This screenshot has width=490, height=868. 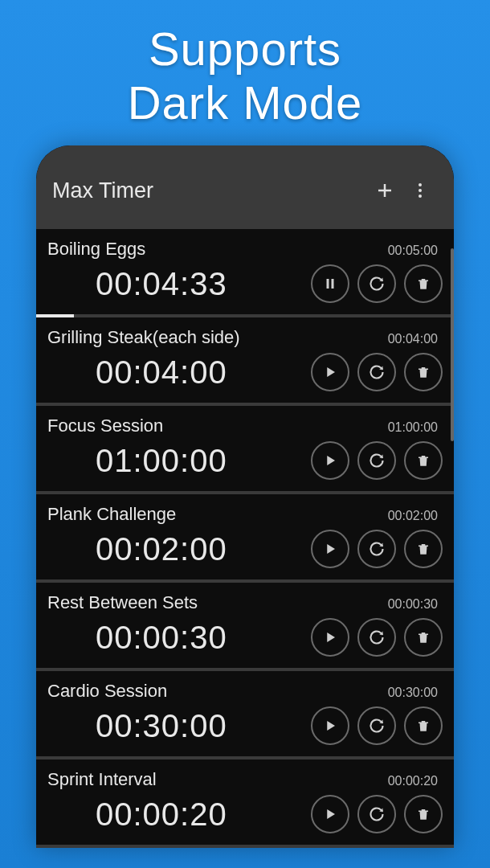 What do you see at coordinates (137, 373) in the screenshot?
I see `timer-display: 00:04:00` at bounding box center [137, 373].